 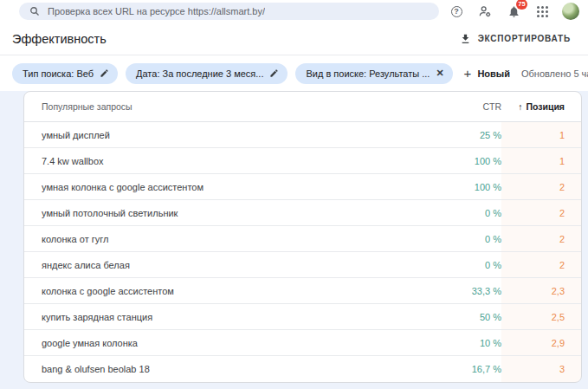 What do you see at coordinates (294, 11) in the screenshot?
I see `top-app-bar: Проверка всех URL на ресурсе https://all…` at bounding box center [294, 11].